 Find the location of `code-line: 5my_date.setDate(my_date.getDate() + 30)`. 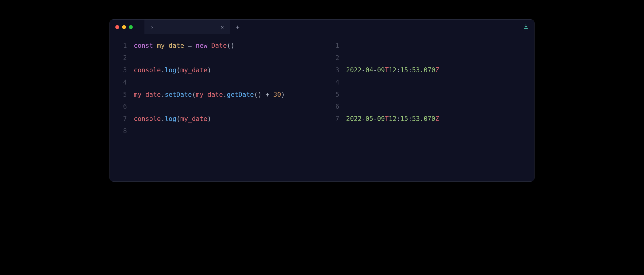

code-line: 5my_date.setDate(my_date.getDate() + 30) is located at coordinates (216, 95).